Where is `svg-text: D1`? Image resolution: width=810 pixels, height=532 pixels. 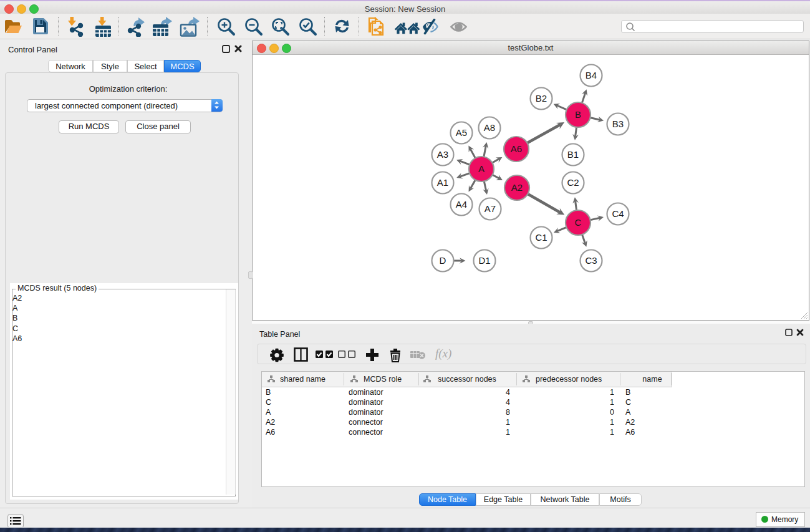
svg-text: D1 is located at coordinates (484, 261).